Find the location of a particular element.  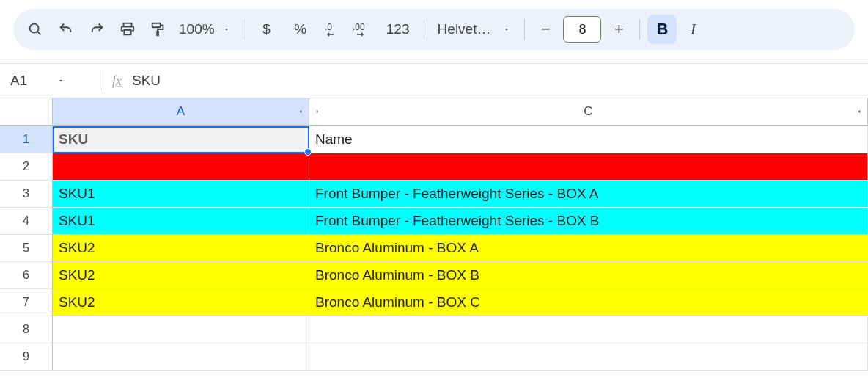

row-header-7: 7 is located at coordinates (26, 302).